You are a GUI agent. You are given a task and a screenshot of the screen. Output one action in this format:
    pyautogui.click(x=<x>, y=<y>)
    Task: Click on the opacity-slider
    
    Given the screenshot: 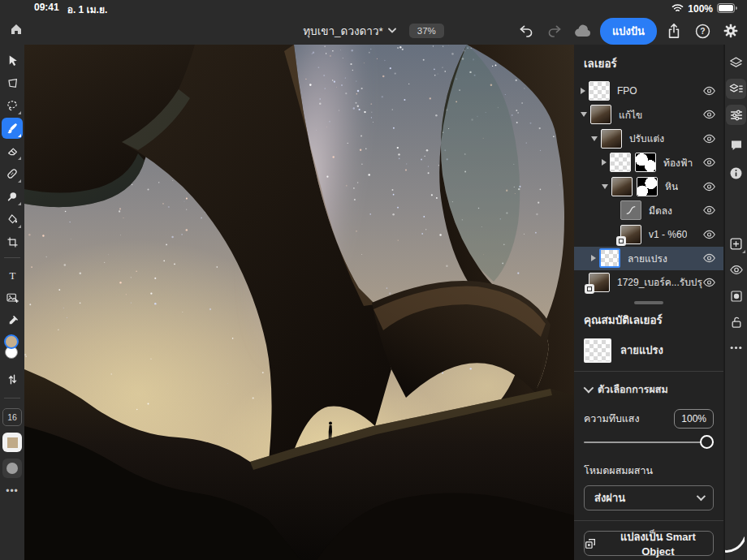 What is the action you would take?
    pyautogui.click(x=649, y=442)
    